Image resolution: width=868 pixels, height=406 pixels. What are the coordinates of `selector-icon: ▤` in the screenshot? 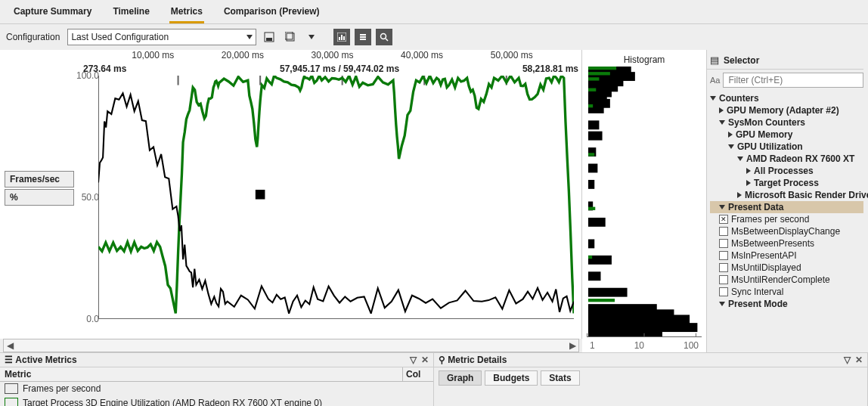 It's located at (715, 60).